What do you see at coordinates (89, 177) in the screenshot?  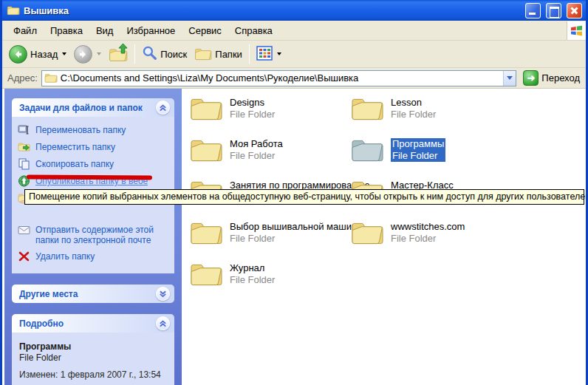 I see `red-underline-annotation` at bounding box center [89, 177].